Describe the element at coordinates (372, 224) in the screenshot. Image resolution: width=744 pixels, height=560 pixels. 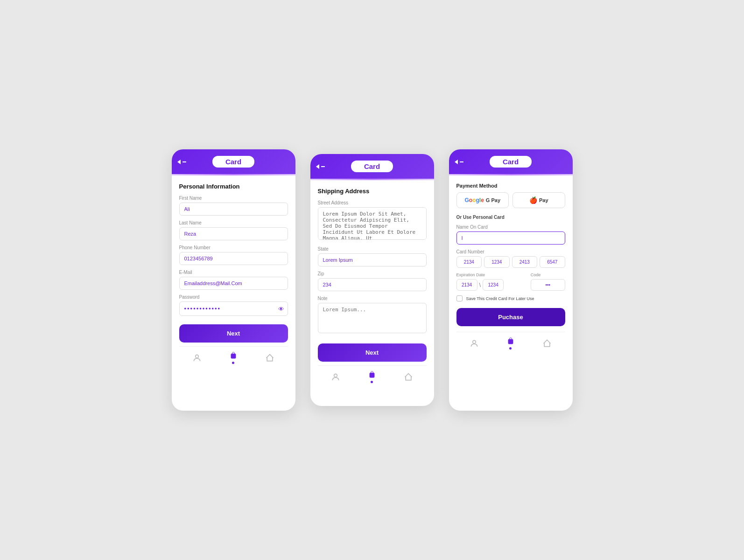
I see `street-input: Lorem Ipsum Dolor Sit Amet, Consectetur …` at that location.